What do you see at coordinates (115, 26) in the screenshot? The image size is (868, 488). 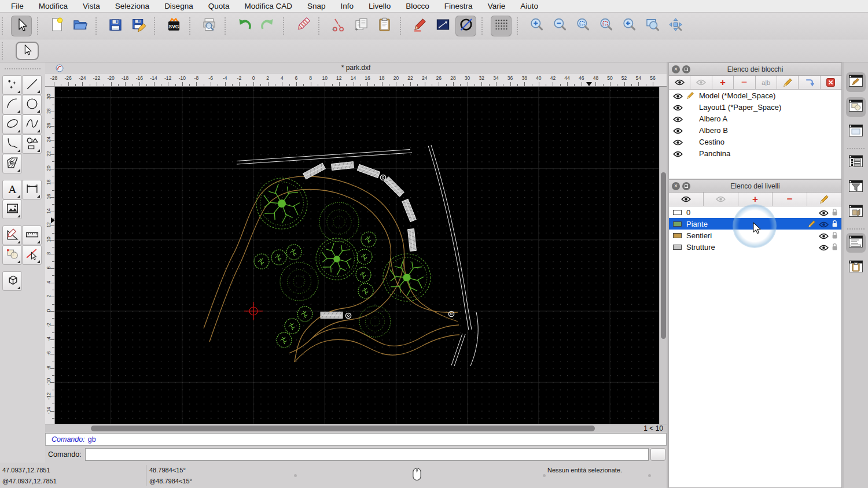 I see `save-button` at bounding box center [115, 26].